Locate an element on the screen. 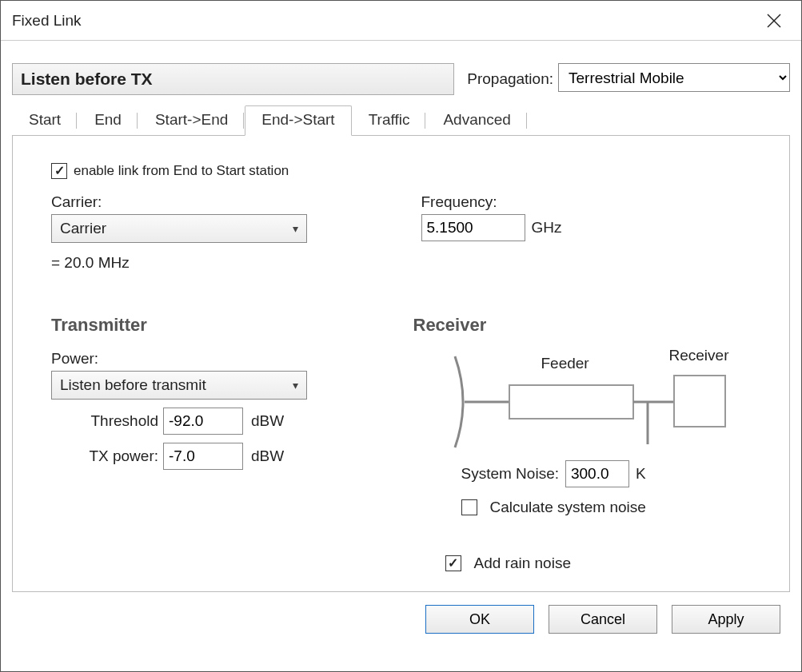 The image size is (802, 672). txpower-unit: dBW is located at coordinates (267, 456).